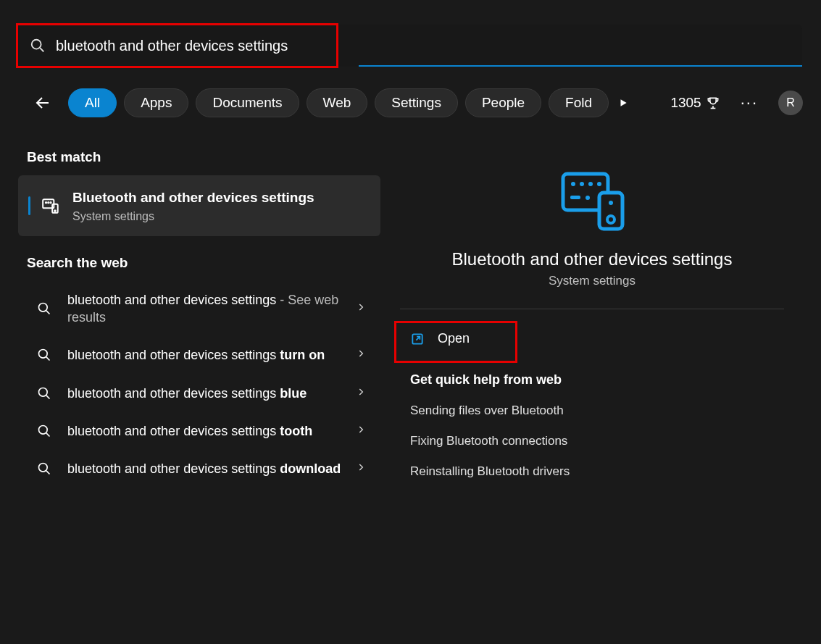  Describe the element at coordinates (503, 103) in the screenshot. I see `scope-people: People` at that location.